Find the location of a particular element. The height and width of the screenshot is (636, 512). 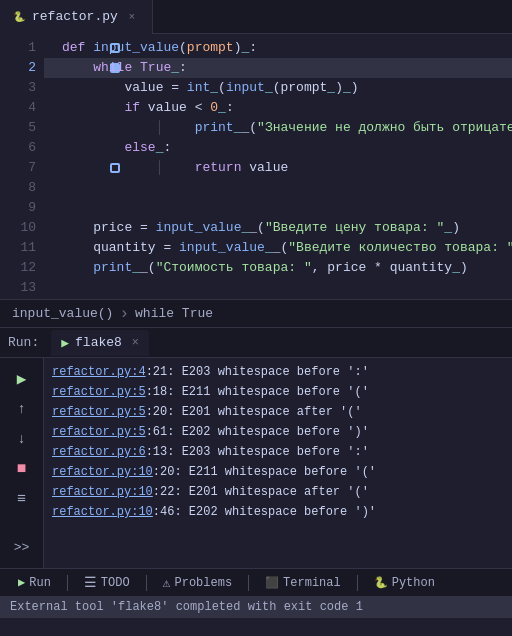

problems-button: Problems is located at coordinates (198, 583).